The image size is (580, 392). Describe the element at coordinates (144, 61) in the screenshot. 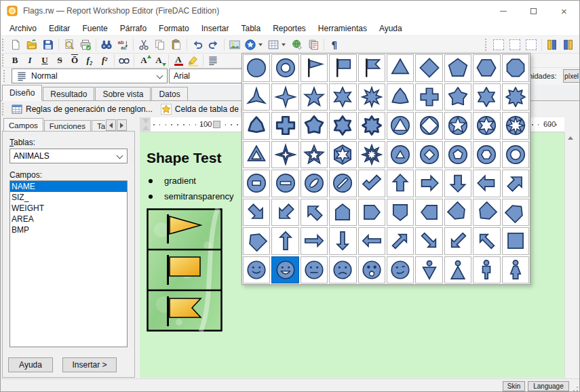

I see `grow-font-button: A` at that location.